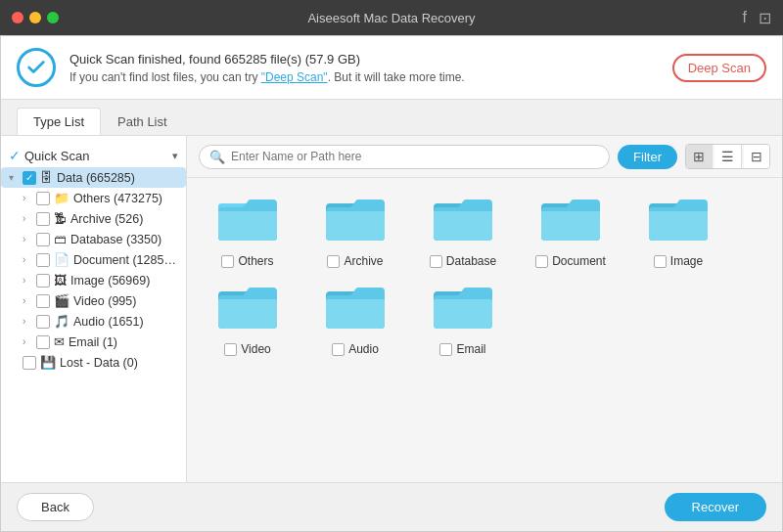  Describe the element at coordinates (248, 219) in the screenshot. I see `folder-icon-others` at that location.